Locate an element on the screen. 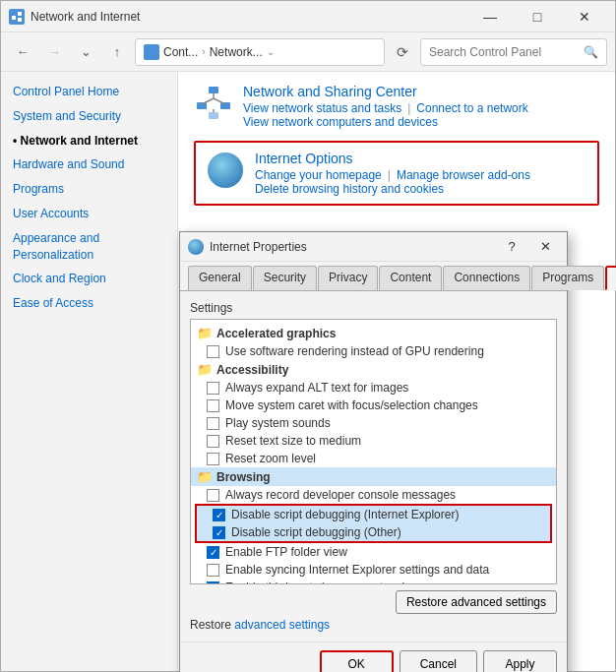 Image resolution: width=616 pixels, height=672 pixels. network-sharing-links2: View network computers and devices is located at coordinates (386, 122).